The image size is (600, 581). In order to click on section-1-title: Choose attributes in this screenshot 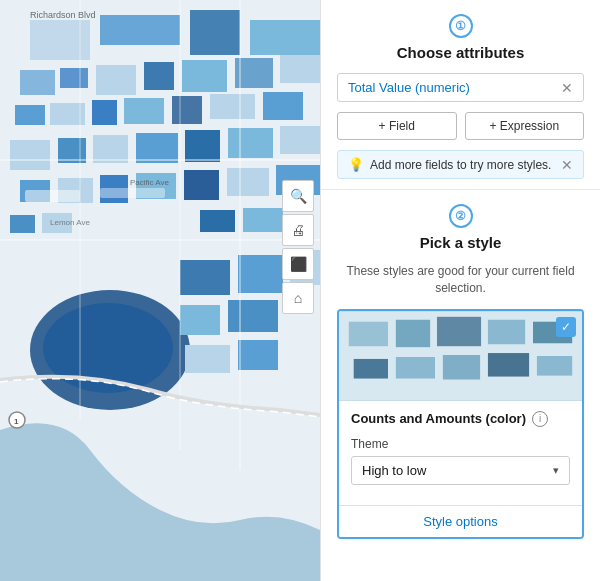, I will do `click(460, 52)`.